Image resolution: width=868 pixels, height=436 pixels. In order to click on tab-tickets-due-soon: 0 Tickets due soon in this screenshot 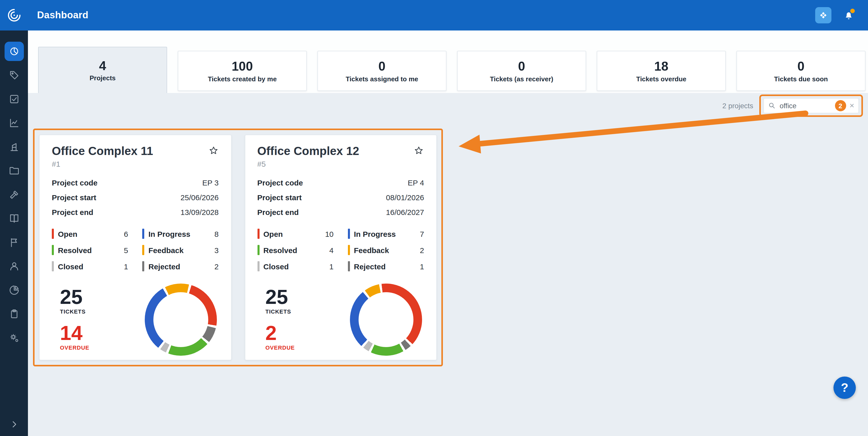, I will do `click(801, 71)`.